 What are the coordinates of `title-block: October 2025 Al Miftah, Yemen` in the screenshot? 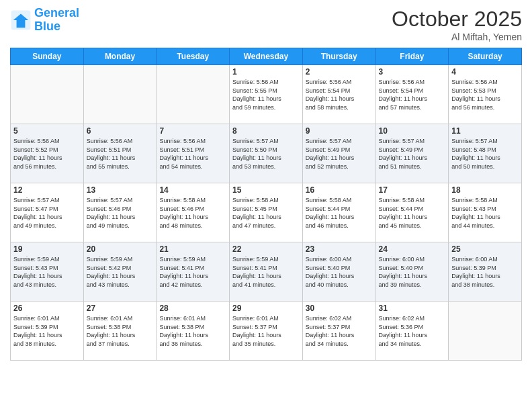 It's located at (457, 24).